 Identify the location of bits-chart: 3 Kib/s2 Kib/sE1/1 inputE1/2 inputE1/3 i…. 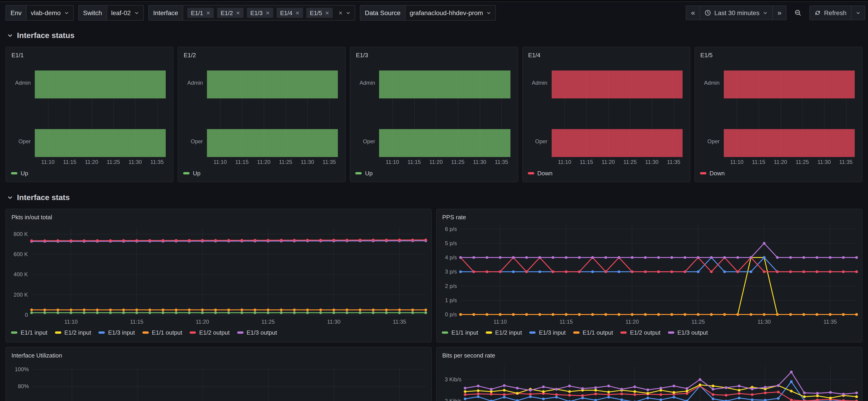
(649, 374).